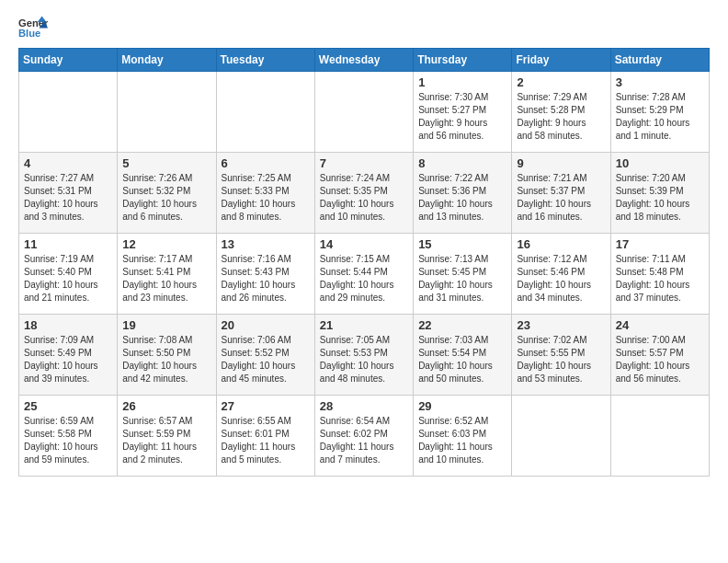  I want to click on day-info: Sunrise: 7:02 AM Sunset: 5:55 PM Dayligh…, so click(561, 360).